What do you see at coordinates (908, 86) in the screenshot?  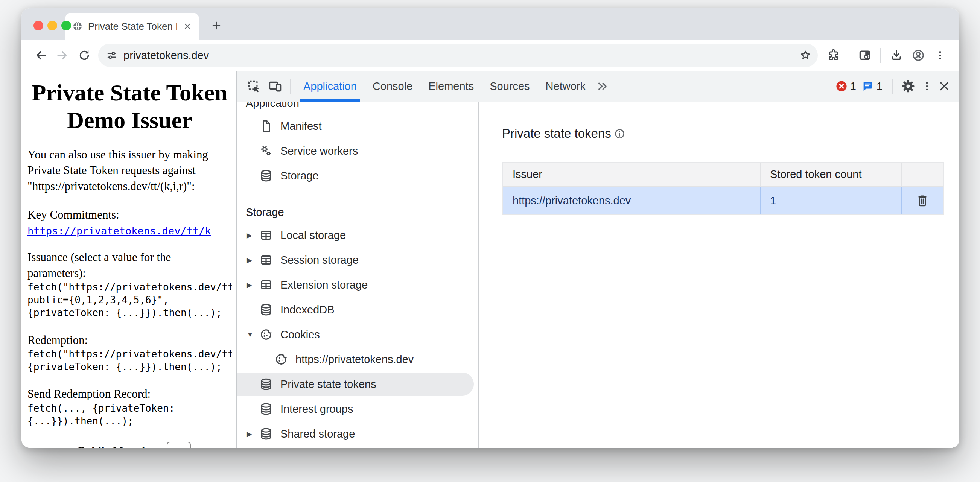 I see `settings-gear-icon` at bounding box center [908, 86].